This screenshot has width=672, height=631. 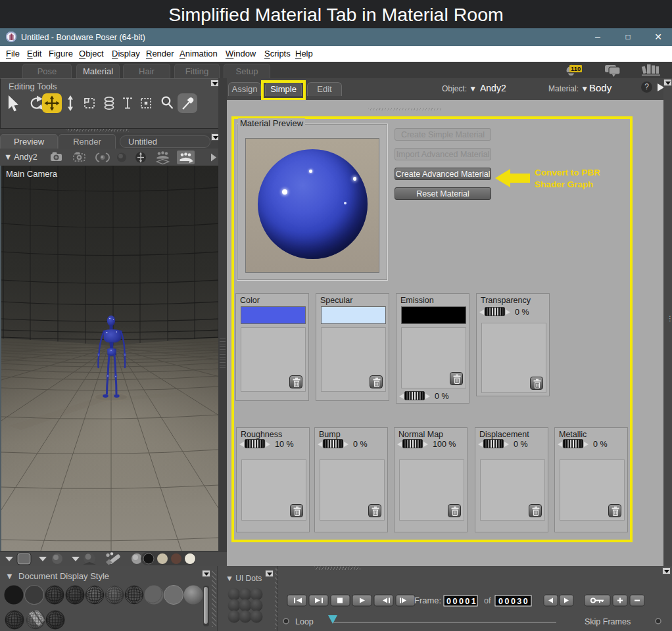 What do you see at coordinates (462, 601) in the screenshot?
I see `svg-text: 00001` at bounding box center [462, 601].